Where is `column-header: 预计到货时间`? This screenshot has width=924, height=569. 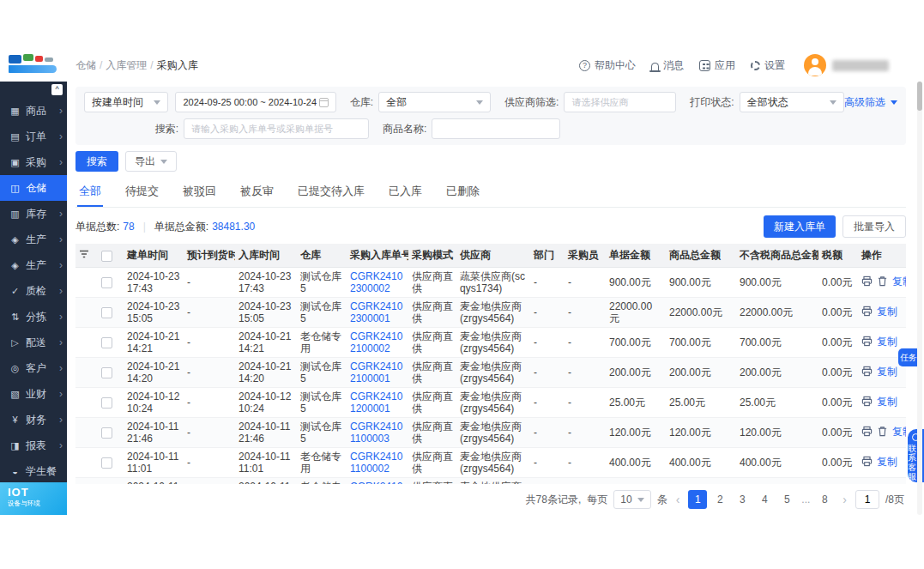
column-header: 预计到货时间 is located at coordinates (209, 256).